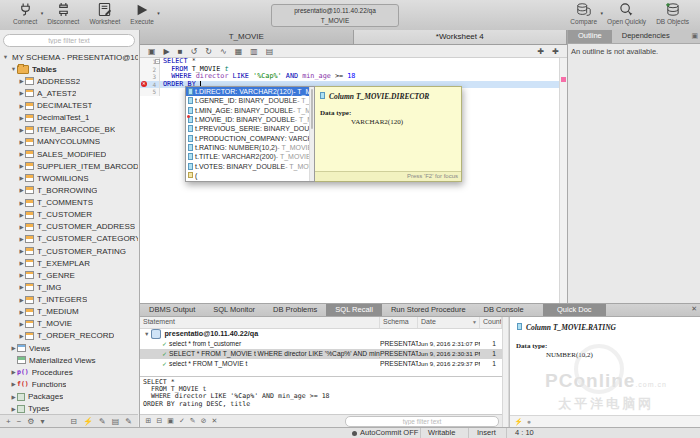 The height and width of the screenshot is (438, 700). What do you see at coordinates (385, 433) in the screenshot?
I see `autocommit-toggle: AutoCommit OFF` at bounding box center [385, 433].